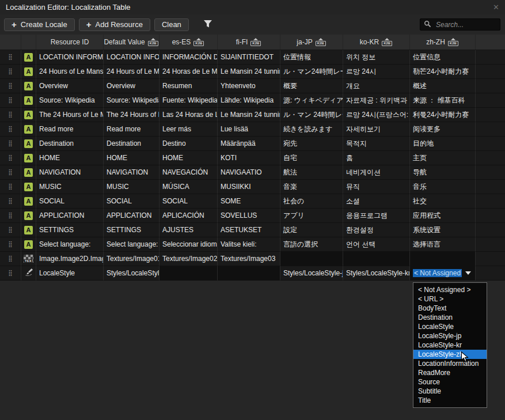 Image resolution: width=505 pixels, height=420 pixels. What do you see at coordinates (377, 42) in the screenshot?
I see `column-header-ko-kr: ko-KRK2B` at bounding box center [377, 42].